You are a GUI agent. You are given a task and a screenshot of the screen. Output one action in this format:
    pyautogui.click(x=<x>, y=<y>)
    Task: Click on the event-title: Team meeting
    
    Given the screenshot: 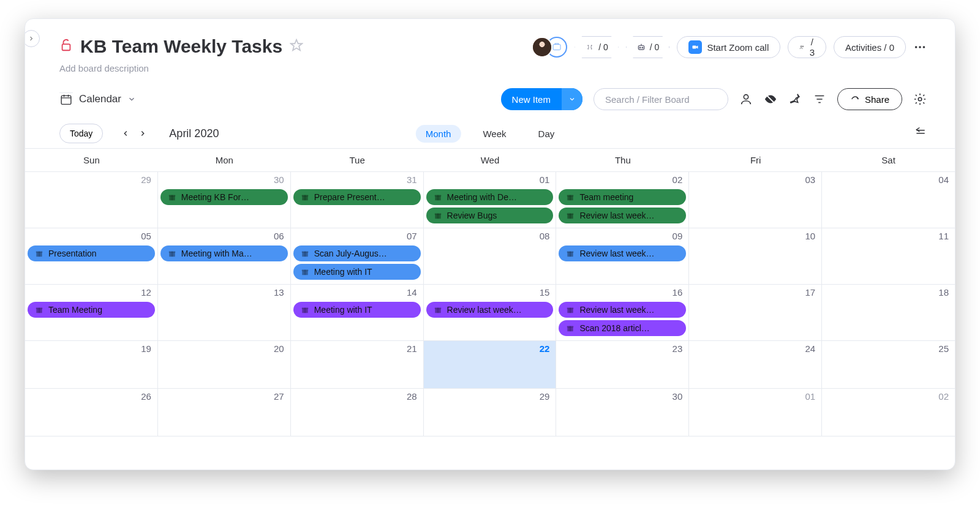 What is the action you would take?
    pyautogui.click(x=606, y=197)
    